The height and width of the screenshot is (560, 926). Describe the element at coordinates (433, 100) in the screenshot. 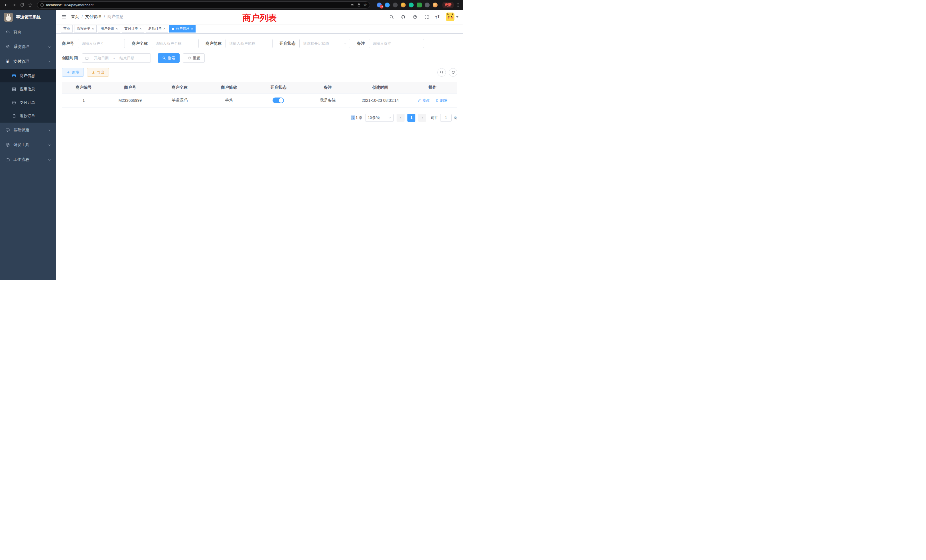

I see `cell-actions: 修改 删除` at that location.